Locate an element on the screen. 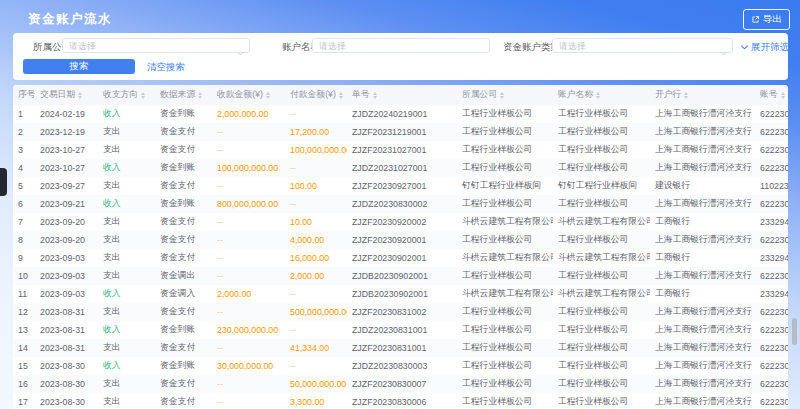 This screenshot has width=800, height=409. table-cell: 17 is located at coordinates (24, 401).